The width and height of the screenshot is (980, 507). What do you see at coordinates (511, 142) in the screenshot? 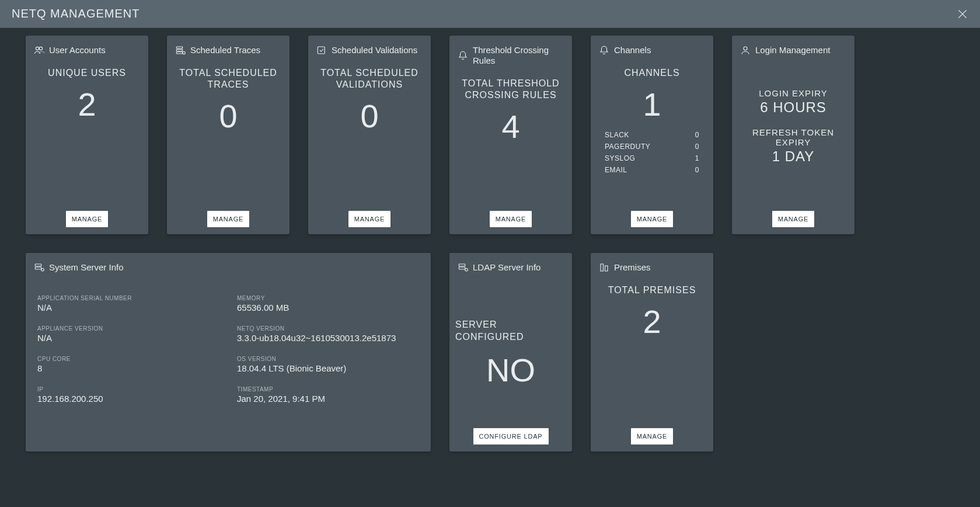
I see `card-body: TOTAL THRESHOLD CROSSING RULES 4` at bounding box center [511, 142].